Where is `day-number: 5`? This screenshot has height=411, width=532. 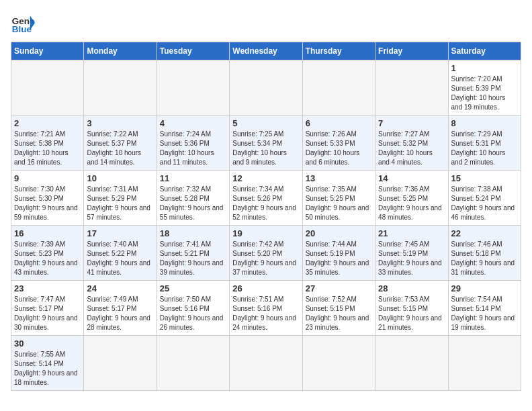
day-number: 5 is located at coordinates (266, 124).